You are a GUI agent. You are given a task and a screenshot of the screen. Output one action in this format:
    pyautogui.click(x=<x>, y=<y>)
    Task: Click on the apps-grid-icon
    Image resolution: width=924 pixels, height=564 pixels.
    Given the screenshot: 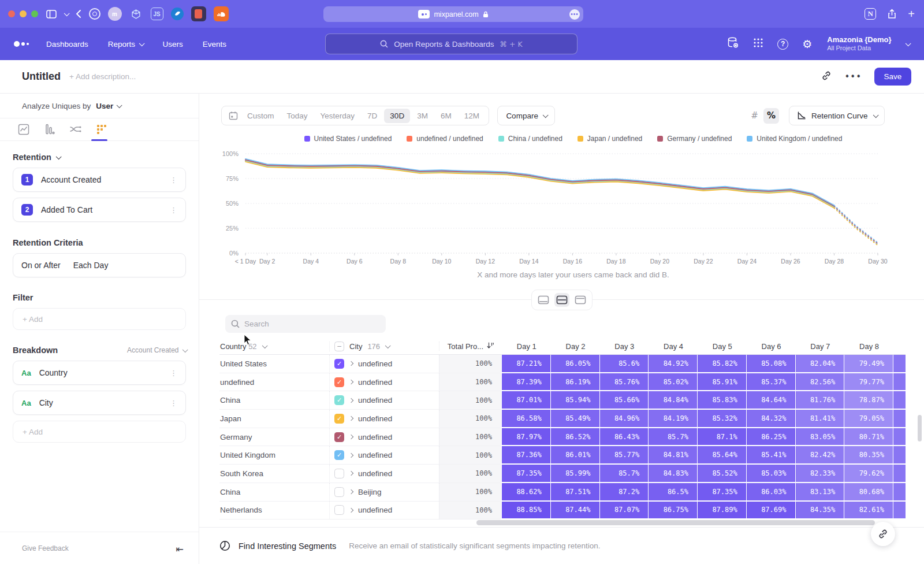 What is the action you would take?
    pyautogui.click(x=758, y=44)
    